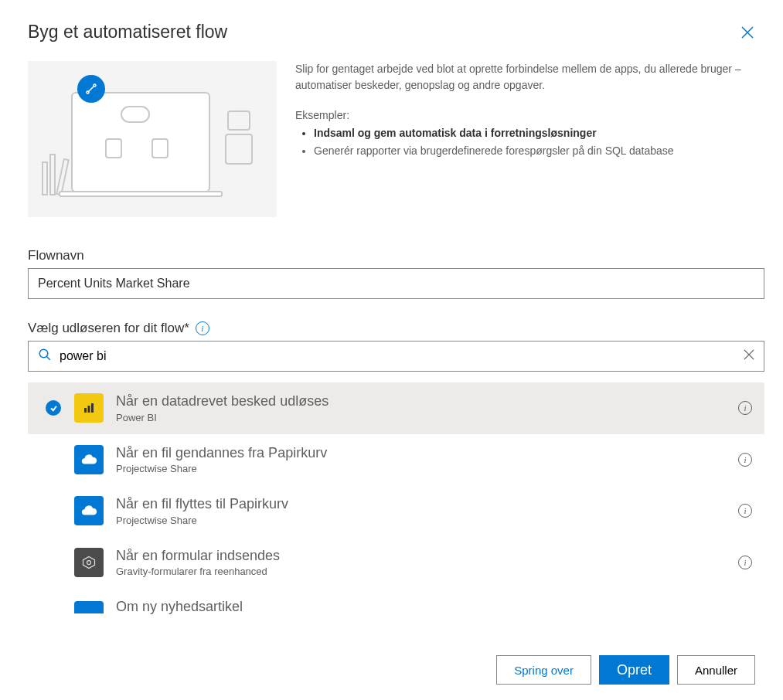 The height and width of the screenshot is (700, 783). What do you see at coordinates (391, 28) in the screenshot?
I see `dialog-header: Byg et automatiseret flow` at bounding box center [391, 28].